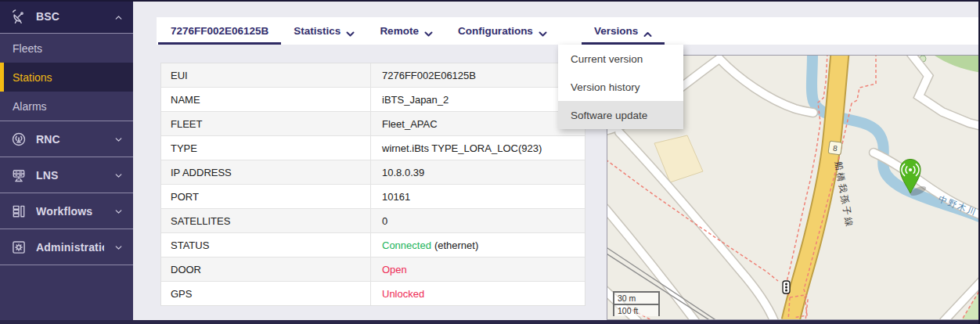 This screenshot has height=324, width=980. I want to click on sidebar-section-label: Administration, so click(70, 247).